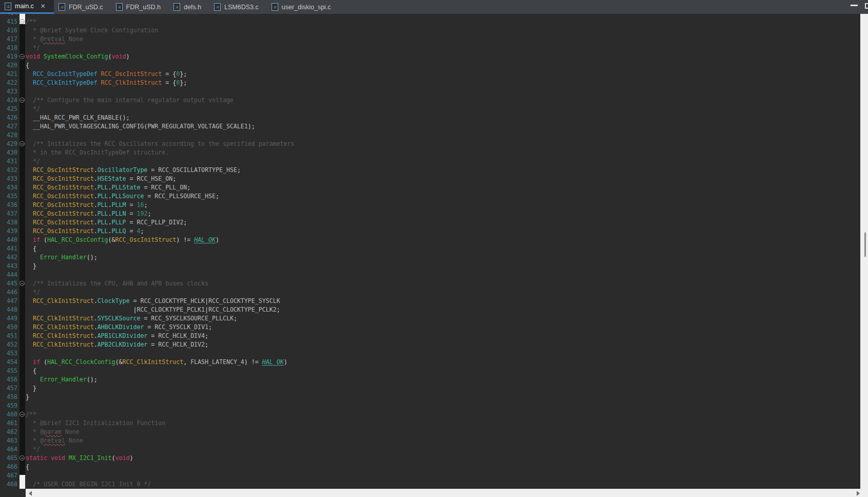 The image size is (868, 497). Describe the element at coordinates (430, 475) in the screenshot. I see `code-line: 467` at that location.